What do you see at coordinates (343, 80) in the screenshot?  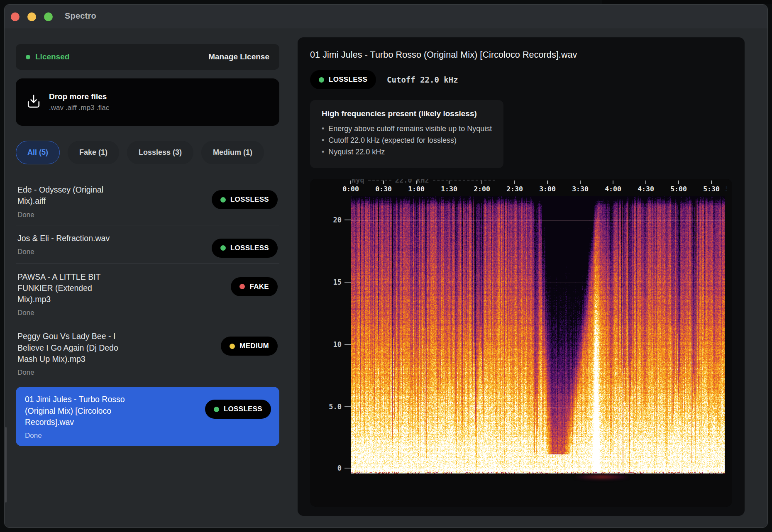 I see `lossless-badge: LOSSLESS` at bounding box center [343, 80].